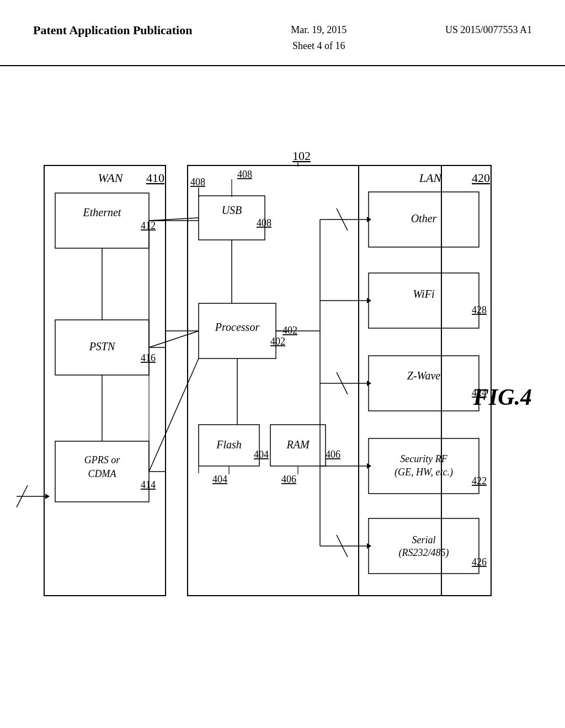  What do you see at coordinates (319, 30) in the screenshot?
I see `publication-date: Mar. 19, 2015` at bounding box center [319, 30].